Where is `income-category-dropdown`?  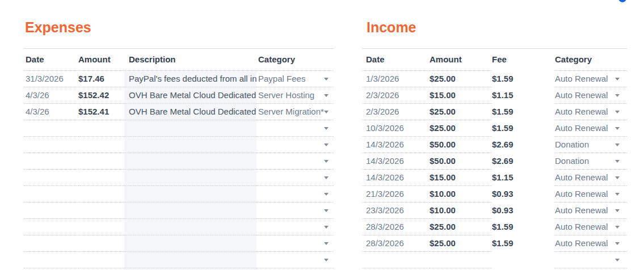 income-category-dropdown is located at coordinates (591, 260).